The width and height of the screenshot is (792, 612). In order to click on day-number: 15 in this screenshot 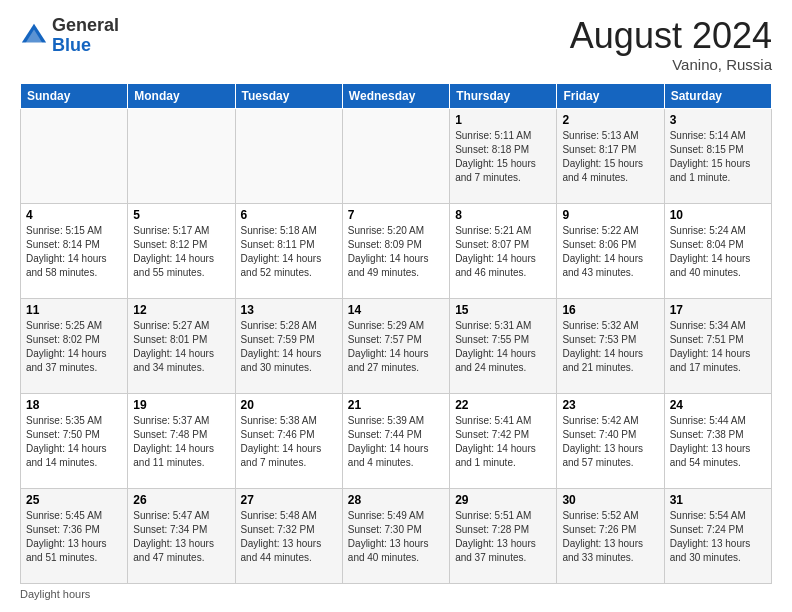, I will do `click(503, 310)`.